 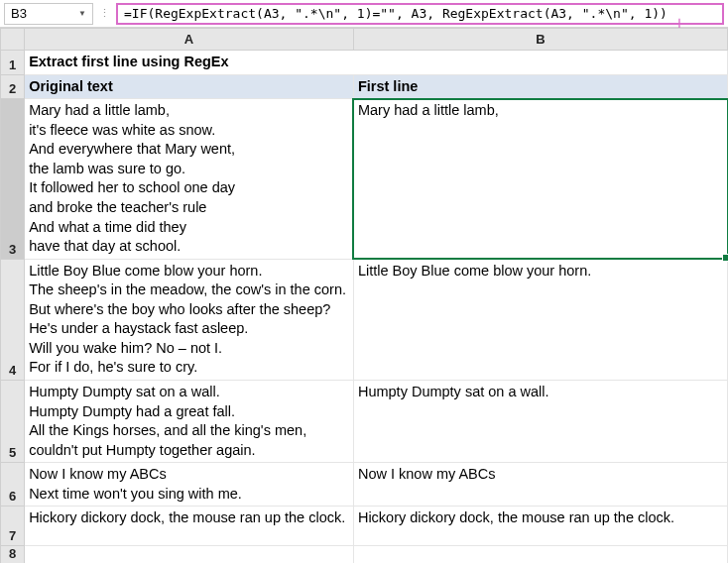 What do you see at coordinates (540, 526) in the screenshot?
I see `cell-b7: Hickory dickory dock, the mouse ran up t…` at bounding box center [540, 526].